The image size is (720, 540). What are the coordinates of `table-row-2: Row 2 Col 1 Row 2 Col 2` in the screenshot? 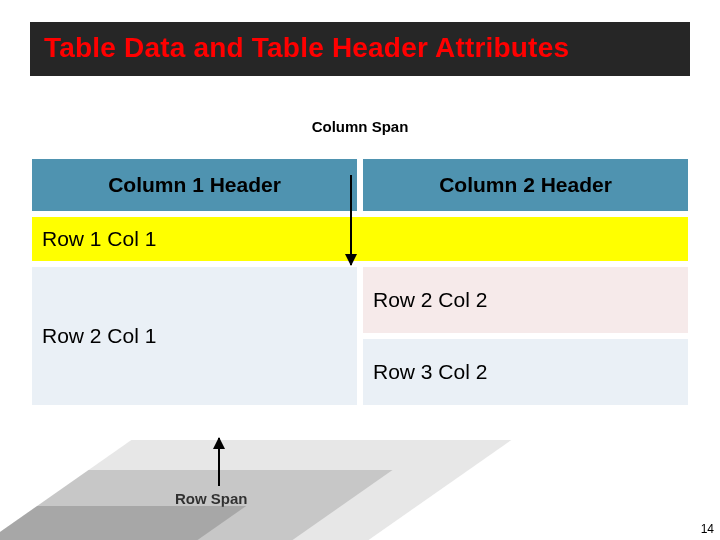 It's located at (360, 300).